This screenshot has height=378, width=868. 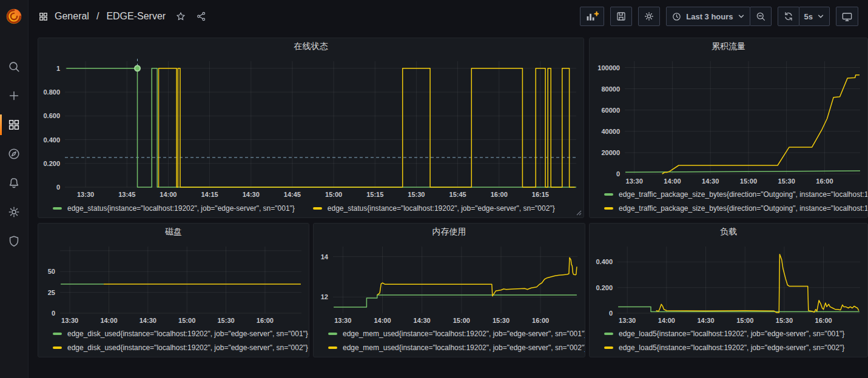 I want to click on refresh-interval-label: 5s, so click(x=809, y=17).